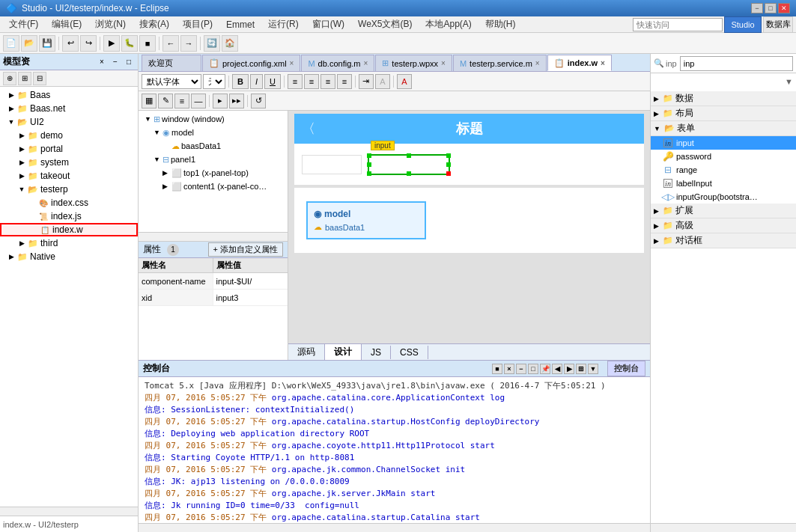  I want to click on tab-dbconfig: M db.config.m ×, so click(338, 63).